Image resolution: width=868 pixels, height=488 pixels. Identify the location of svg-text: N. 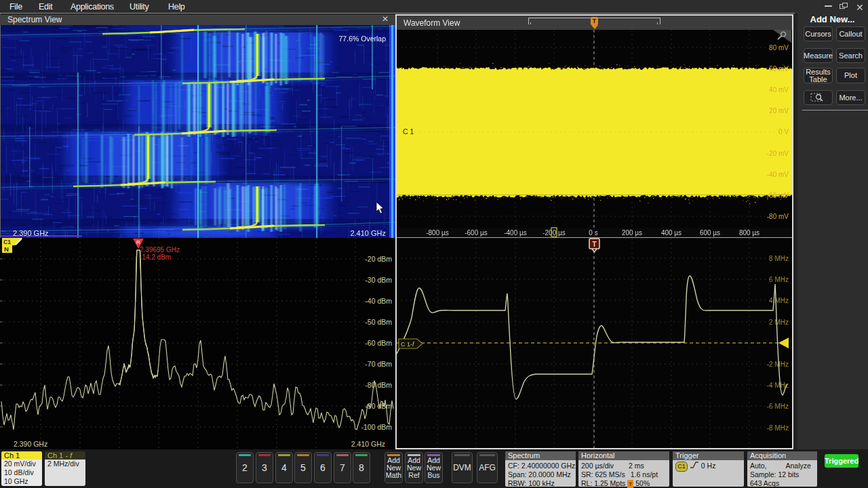
(7, 249).